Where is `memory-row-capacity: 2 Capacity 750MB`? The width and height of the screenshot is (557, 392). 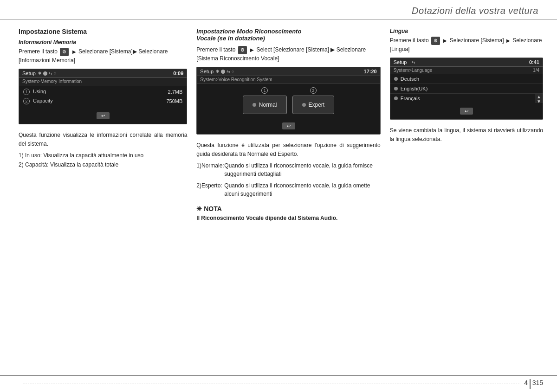 memory-row-capacity: 2 Capacity 750MB is located at coordinates (103, 101).